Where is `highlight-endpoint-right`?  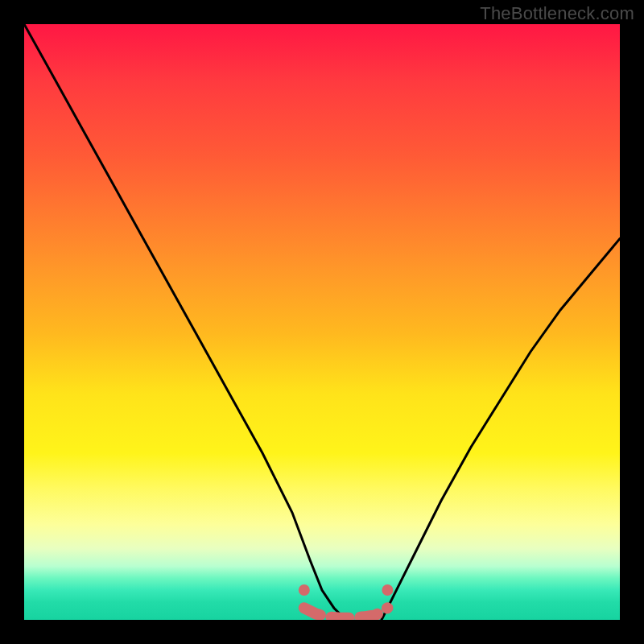
highlight-endpoint-right is located at coordinates (387, 590).